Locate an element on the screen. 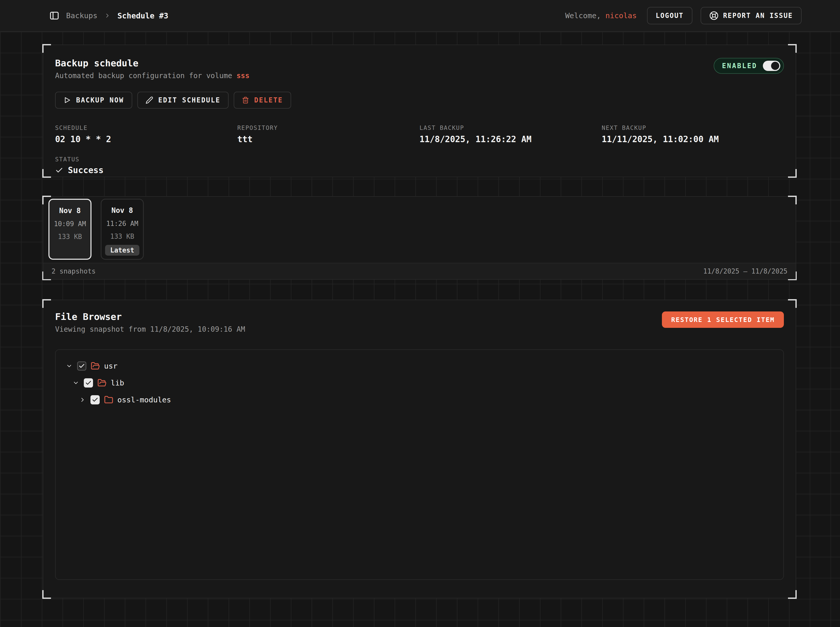 Image resolution: width=840 pixels, height=627 pixels. life-buoy-icon is located at coordinates (714, 16).